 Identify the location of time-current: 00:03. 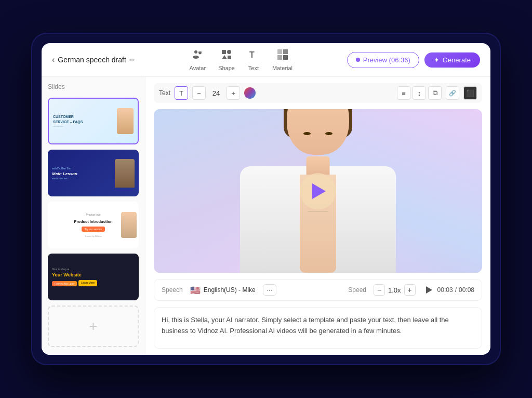
(445, 290).